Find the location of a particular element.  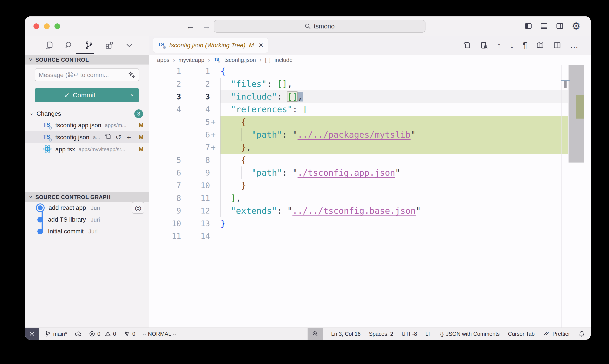

close-window-button is located at coordinates (36, 26).